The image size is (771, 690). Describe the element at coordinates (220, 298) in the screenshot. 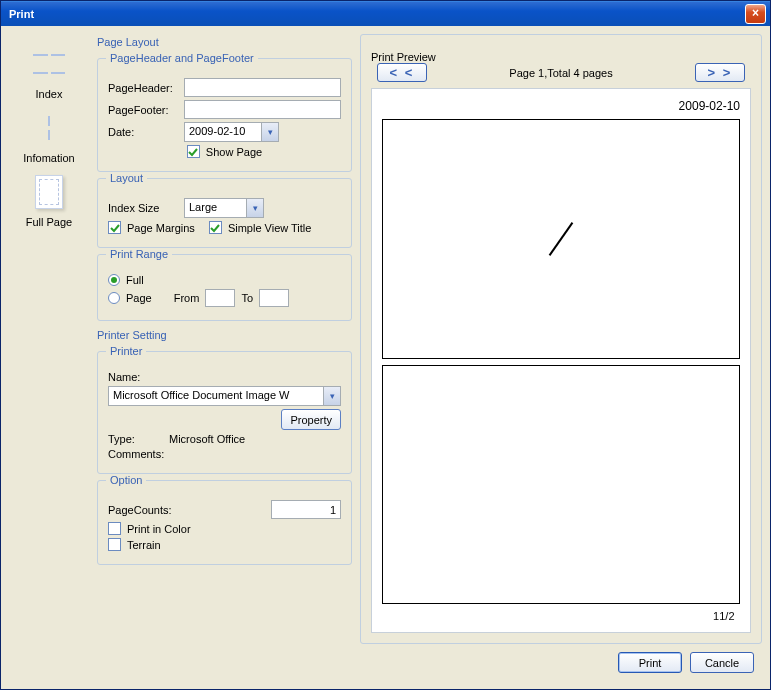

I see `from-input` at that location.